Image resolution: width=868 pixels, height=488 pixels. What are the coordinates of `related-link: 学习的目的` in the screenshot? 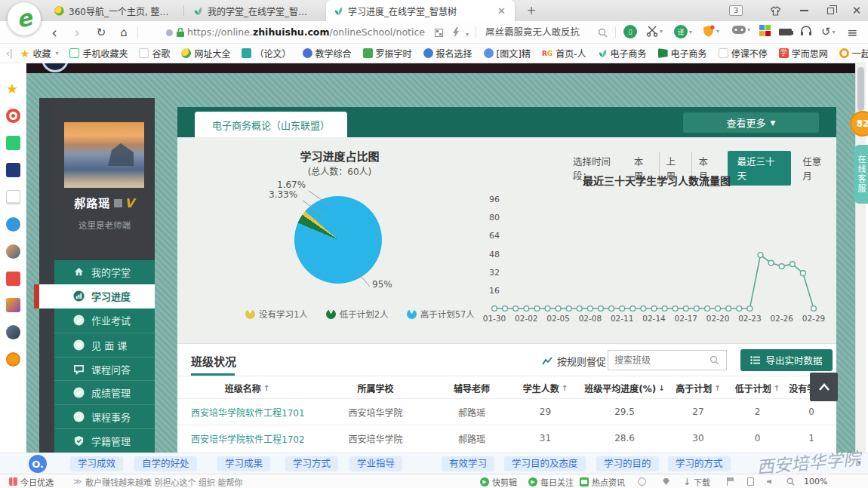 It's located at (628, 464).